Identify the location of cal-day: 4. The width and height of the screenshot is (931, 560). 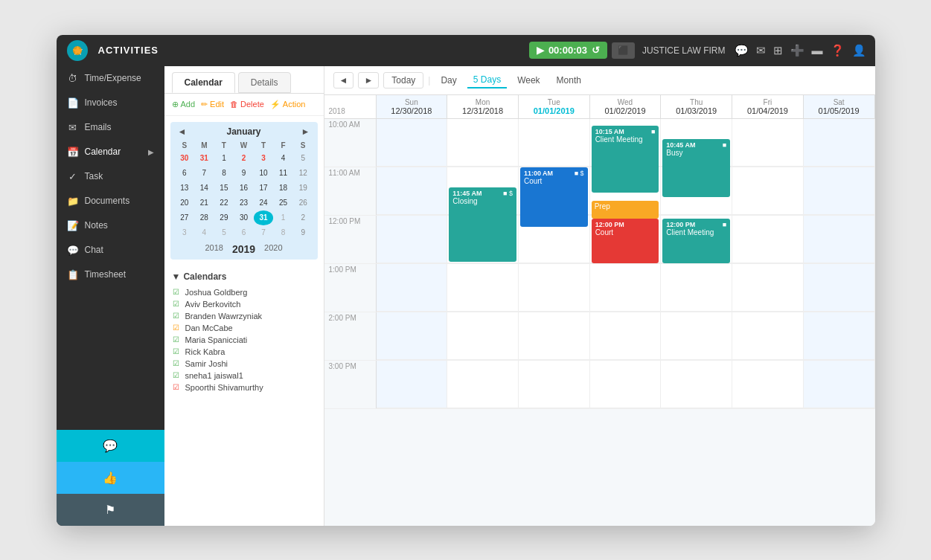
(204, 233).